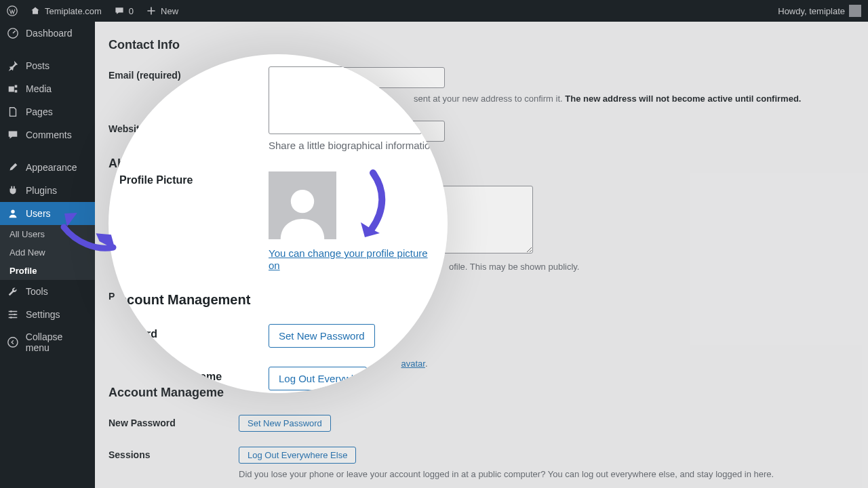 The height and width of the screenshot is (488, 868). Describe the element at coordinates (47, 342) in the screenshot. I see `sidebar-collapse: Collapse menu` at that location.